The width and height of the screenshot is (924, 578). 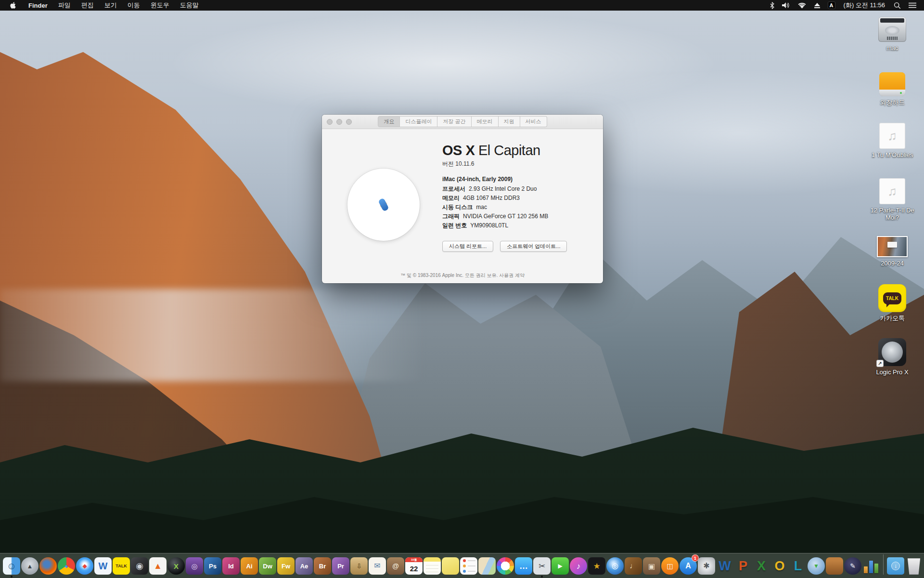 I want to click on window-titlebar: 개요디스플레이저장 공간메모리지원서비스, so click(x=462, y=122).